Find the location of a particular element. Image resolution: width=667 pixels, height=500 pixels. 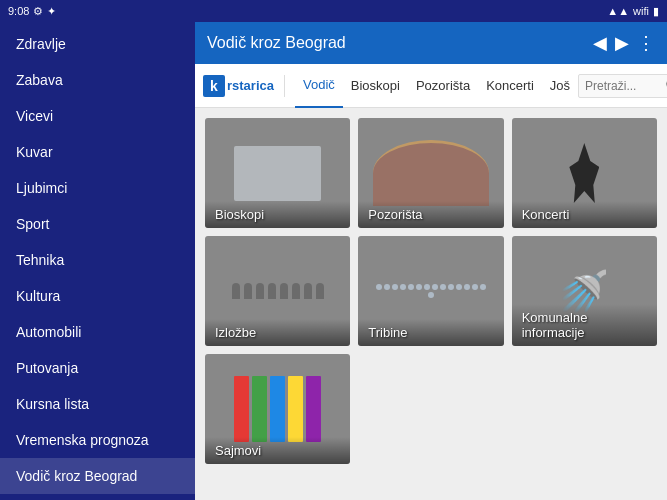

tab-pozorista: Pozorišta is located at coordinates (443, 86).